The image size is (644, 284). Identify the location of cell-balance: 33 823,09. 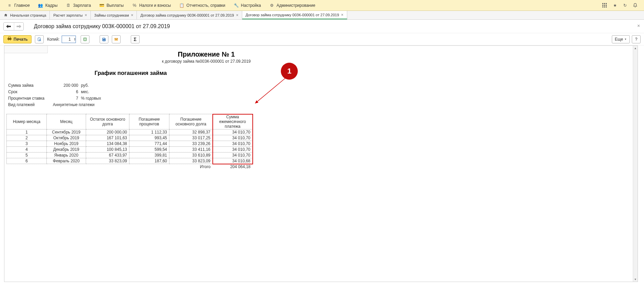
(108, 161).